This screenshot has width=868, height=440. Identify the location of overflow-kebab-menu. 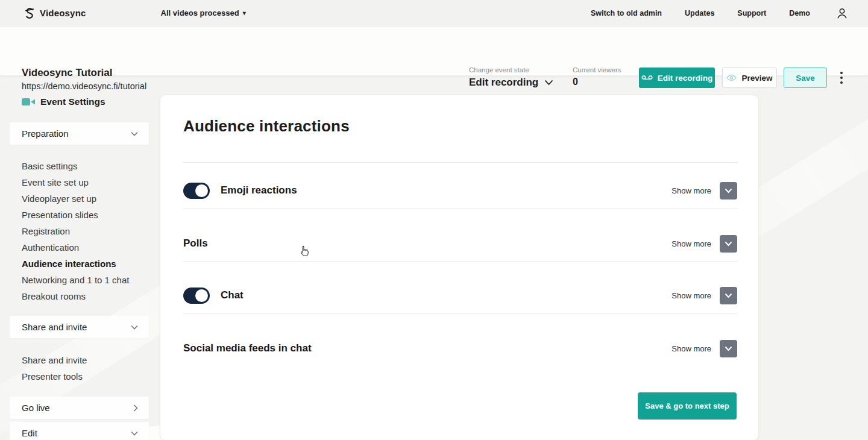
(841, 78).